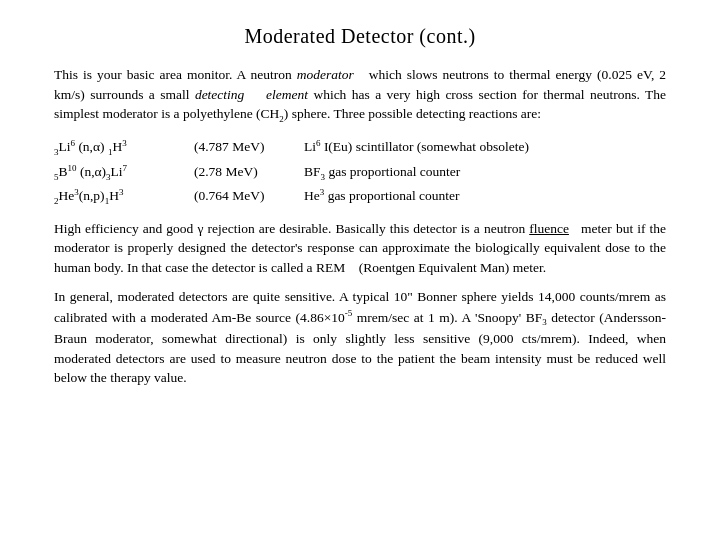 This screenshot has height=540, width=720. Describe the element at coordinates (360, 172) in the screenshot. I see `table-row: 5B10 (n,α)3Li7 (2.78 MeV) BF3 gas propor…` at that location.